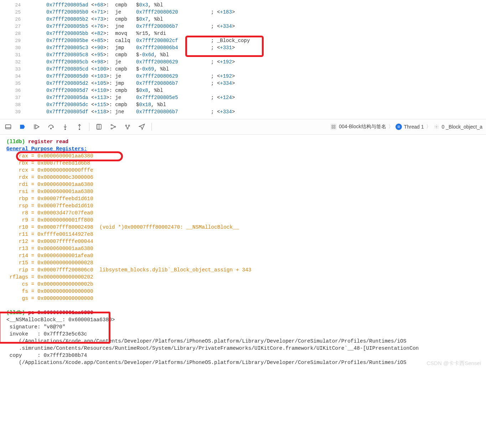 This screenshot has height=448, width=486. I want to click on asm-line: 290x7fff200805be <+85>: callq 0x7fff2008…, so click(243, 41).